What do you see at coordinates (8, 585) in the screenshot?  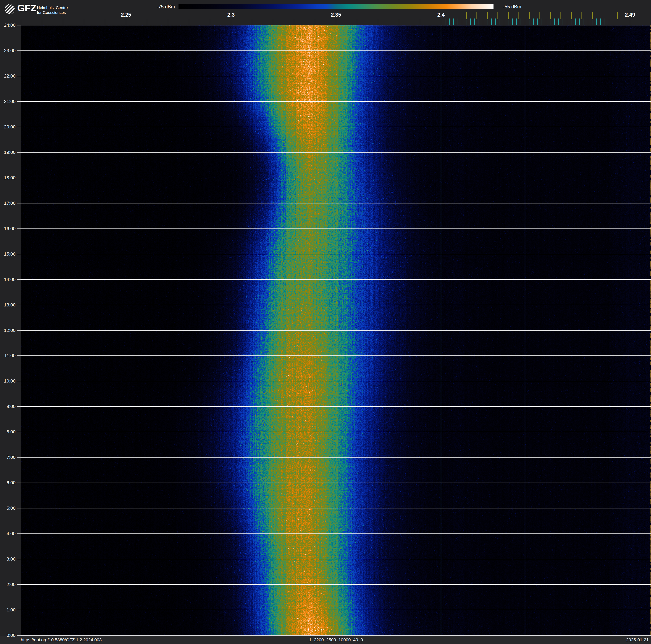 I see `hour-label: 2:00` at bounding box center [8, 585].